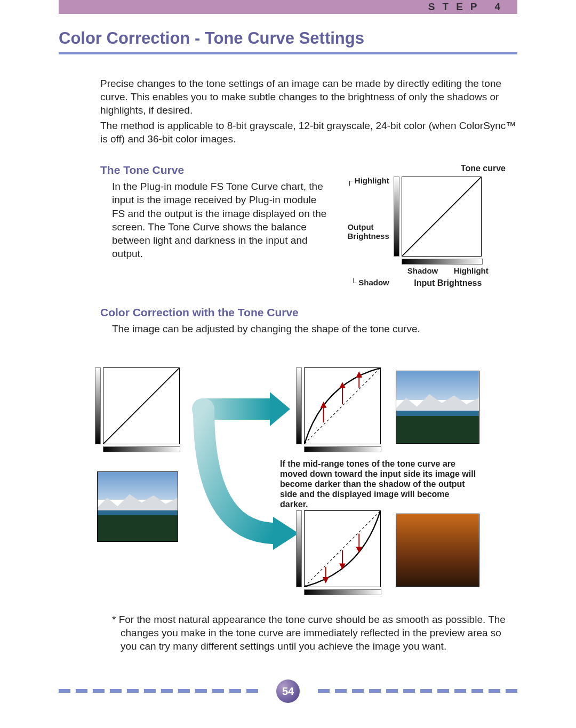  I want to click on closing-note: * For the most natural appearance the to…, so click(315, 633).